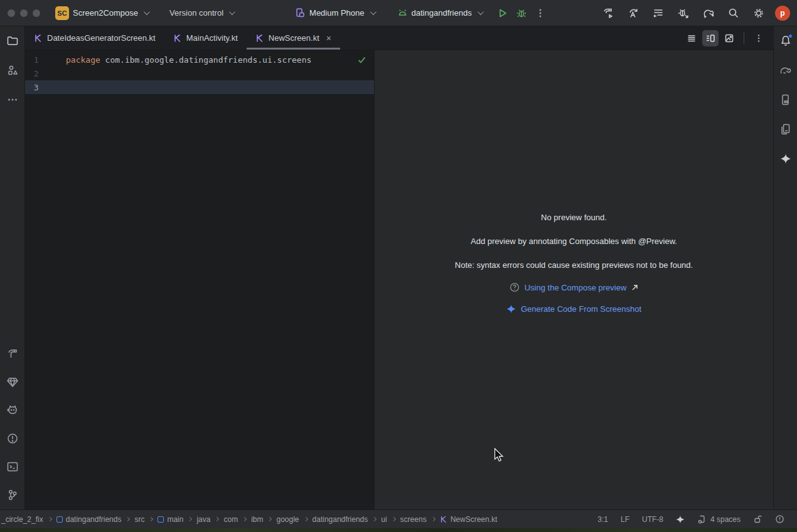 The image size is (797, 532). Describe the element at coordinates (44, 74) in the screenshot. I see `line-number: 2` at that location.